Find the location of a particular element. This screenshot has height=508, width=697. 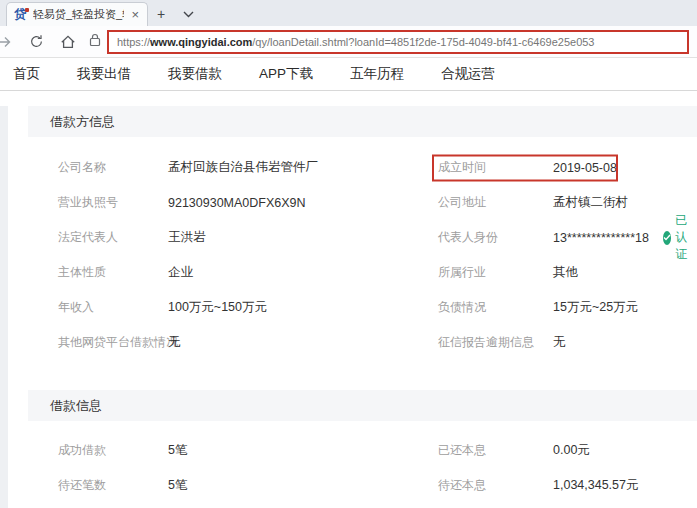

pending-count-value: 5笔 is located at coordinates (178, 486).